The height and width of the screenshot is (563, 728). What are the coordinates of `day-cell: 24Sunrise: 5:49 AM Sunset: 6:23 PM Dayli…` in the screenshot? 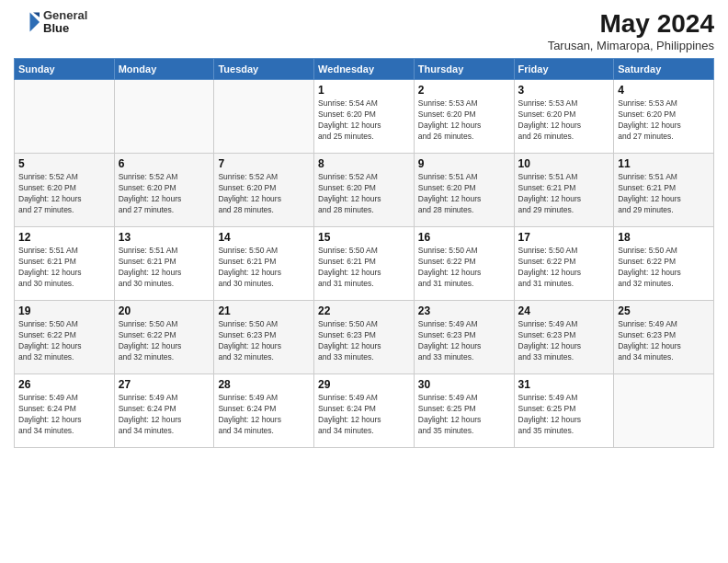 It's located at (564, 338).